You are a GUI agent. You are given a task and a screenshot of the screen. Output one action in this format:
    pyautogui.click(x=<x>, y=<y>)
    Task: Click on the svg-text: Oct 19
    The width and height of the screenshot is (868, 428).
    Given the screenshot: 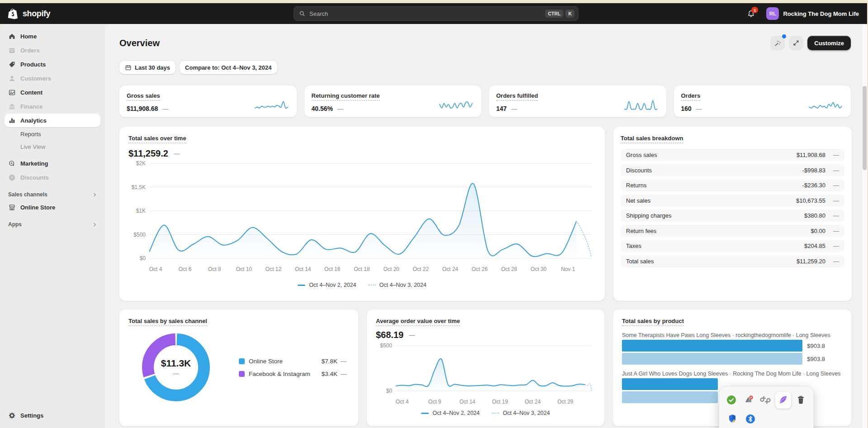 What is the action you would take?
    pyautogui.click(x=500, y=402)
    